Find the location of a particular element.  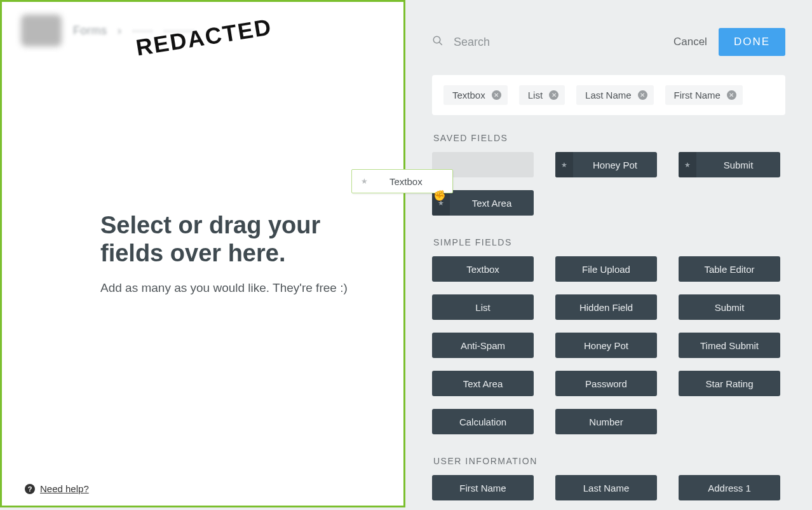

selected-tag: First Name✕ is located at coordinates (704, 95).